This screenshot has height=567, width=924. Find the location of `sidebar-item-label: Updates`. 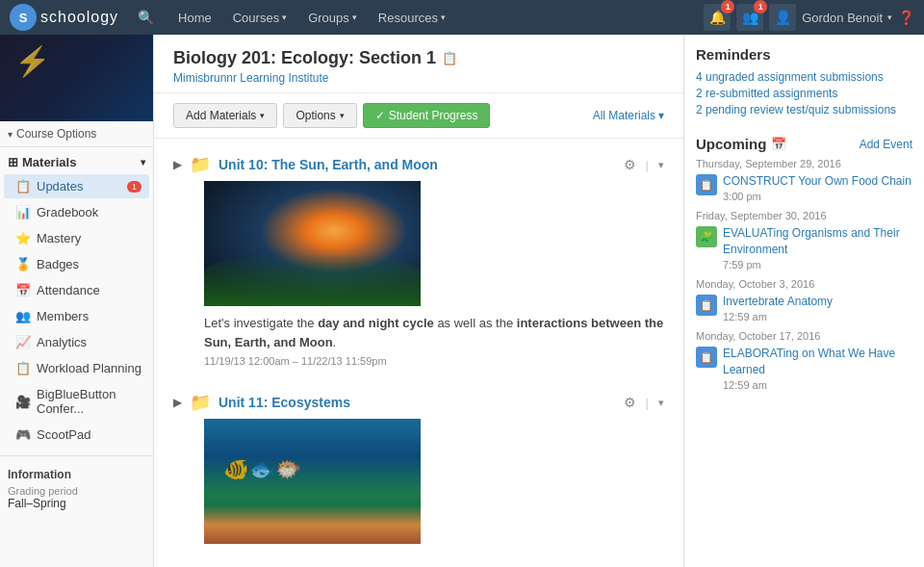

sidebar-item-label: Updates is located at coordinates (60, 187).